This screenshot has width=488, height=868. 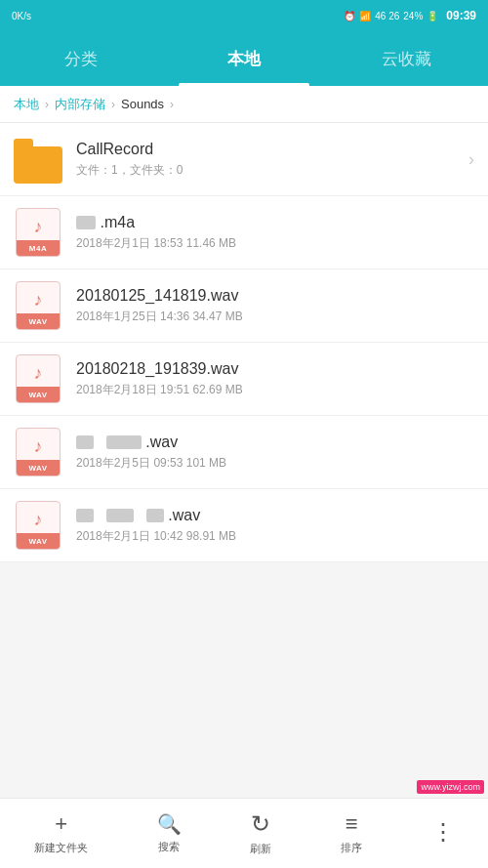 I want to click on file-type-label-wav1: WAV, so click(x=38, y=321).